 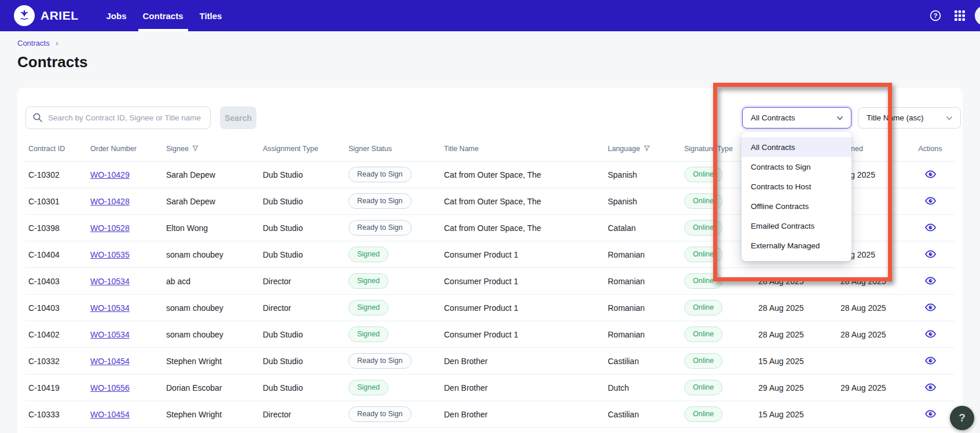 I want to click on column-header-order-number: Order Number, so click(x=125, y=151).